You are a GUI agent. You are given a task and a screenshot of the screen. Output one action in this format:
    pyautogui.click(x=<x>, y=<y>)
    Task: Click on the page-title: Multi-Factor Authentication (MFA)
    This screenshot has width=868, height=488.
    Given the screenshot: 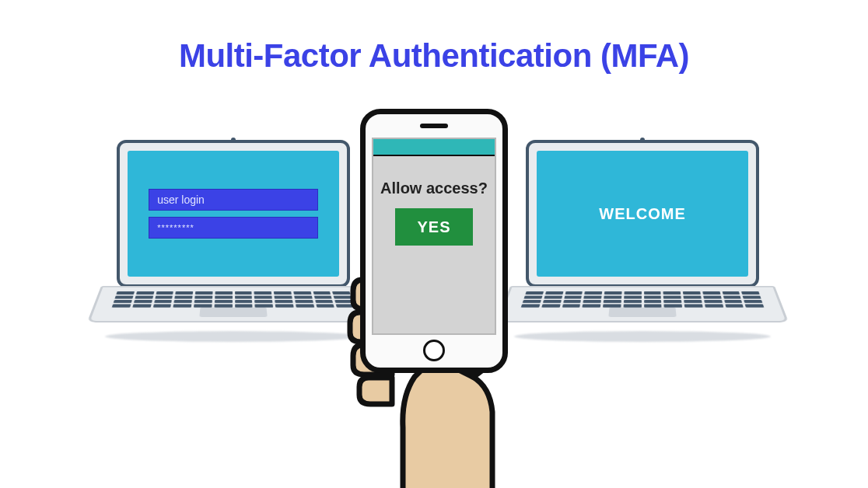 What is the action you would take?
    pyautogui.click(x=434, y=56)
    